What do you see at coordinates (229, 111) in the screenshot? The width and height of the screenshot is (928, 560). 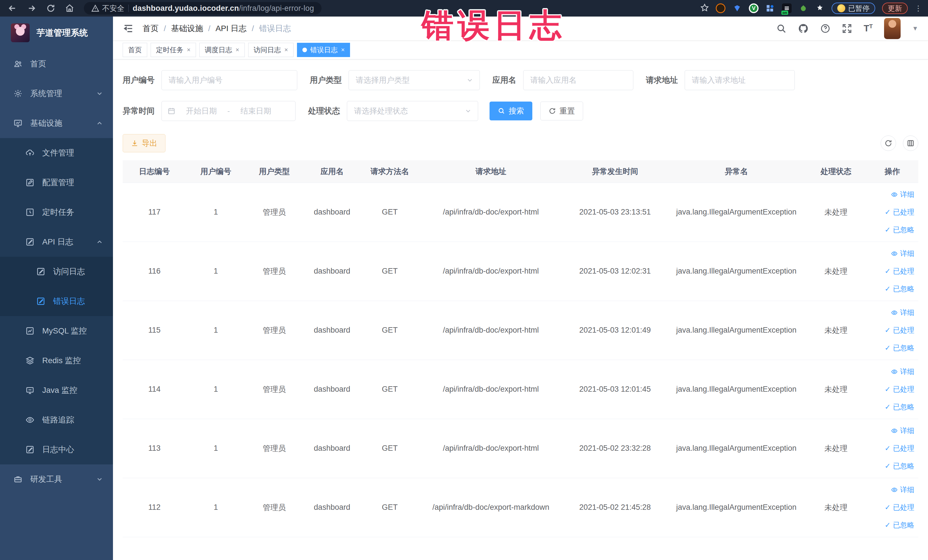 I see `date-range-picker: -` at bounding box center [229, 111].